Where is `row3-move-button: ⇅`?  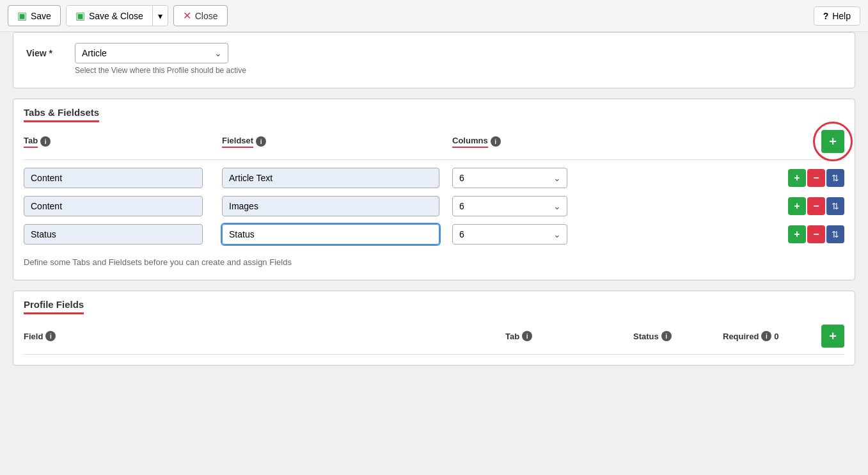
row3-move-button: ⇅ is located at coordinates (835, 234).